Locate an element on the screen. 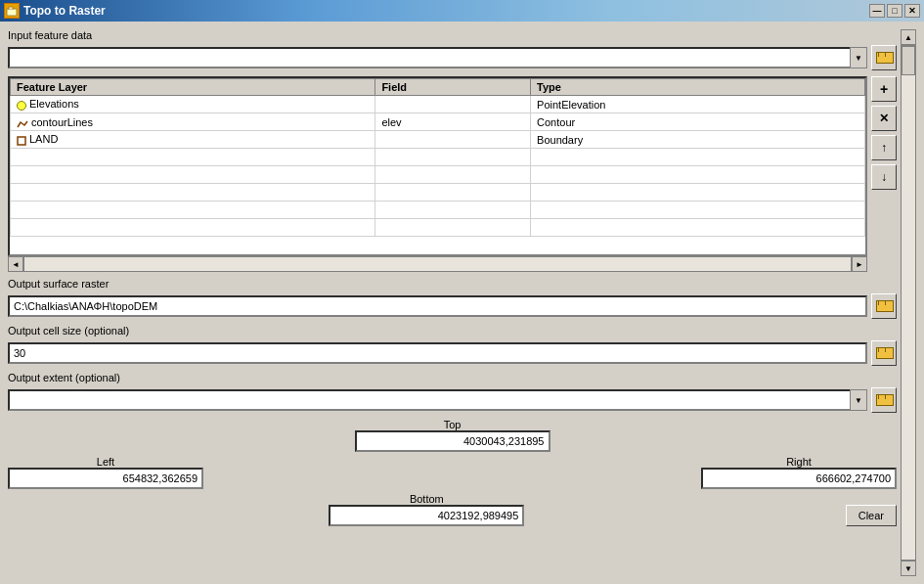 The height and width of the screenshot is (584, 924). scrollbar-thumb is located at coordinates (908, 61).